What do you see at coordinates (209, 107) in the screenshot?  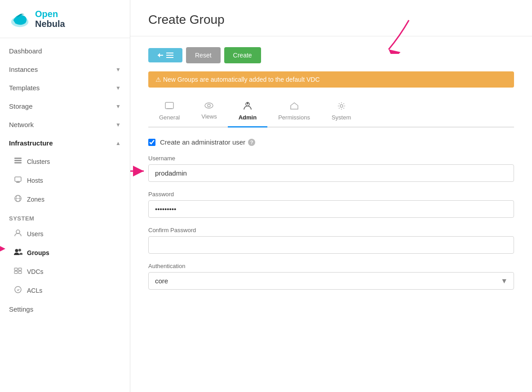 I see `views-tab-icon` at bounding box center [209, 107].